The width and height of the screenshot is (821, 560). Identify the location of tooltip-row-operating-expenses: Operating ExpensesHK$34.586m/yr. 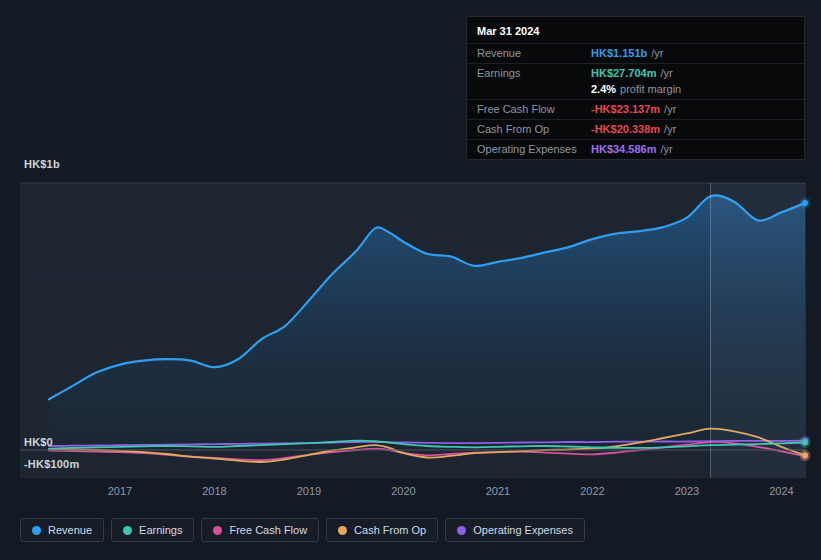
(636, 149).